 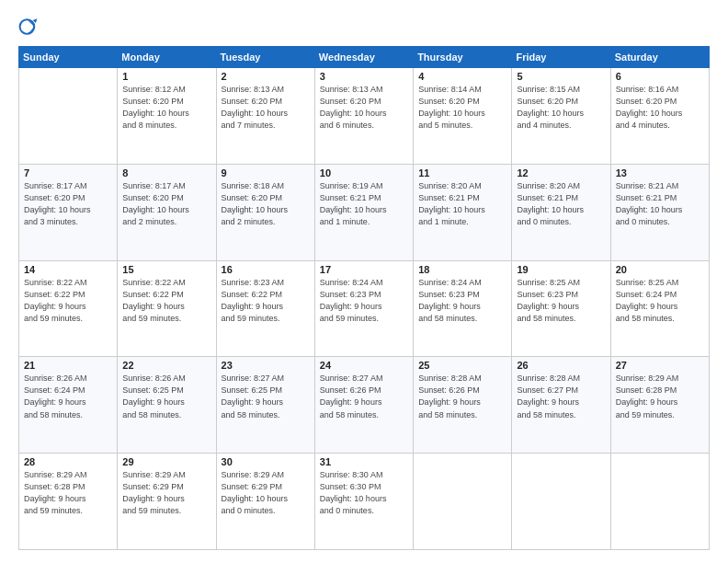 What do you see at coordinates (265, 502) in the screenshot?
I see `calendar-cell: 30Sunrise: 8:29 AM Sunset: 6:29 PM Dayli…` at bounding box center [265, 502].